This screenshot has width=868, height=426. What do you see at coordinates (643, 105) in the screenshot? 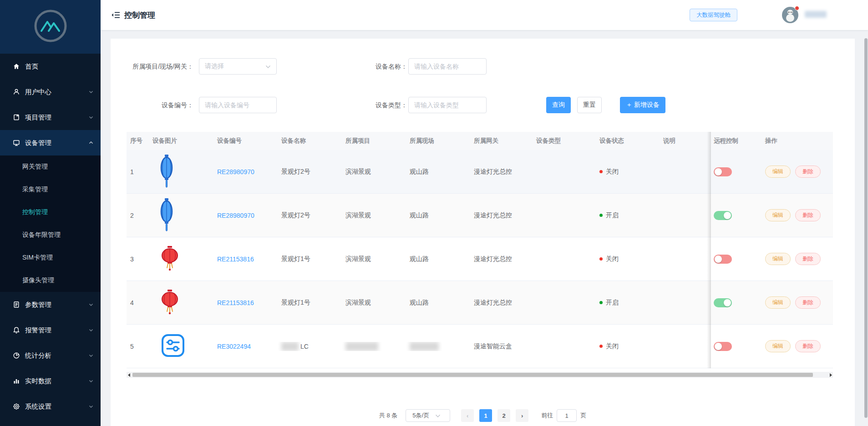
I see `add-device-button: ＋ 新增设备` at bounding box center [643, 105].